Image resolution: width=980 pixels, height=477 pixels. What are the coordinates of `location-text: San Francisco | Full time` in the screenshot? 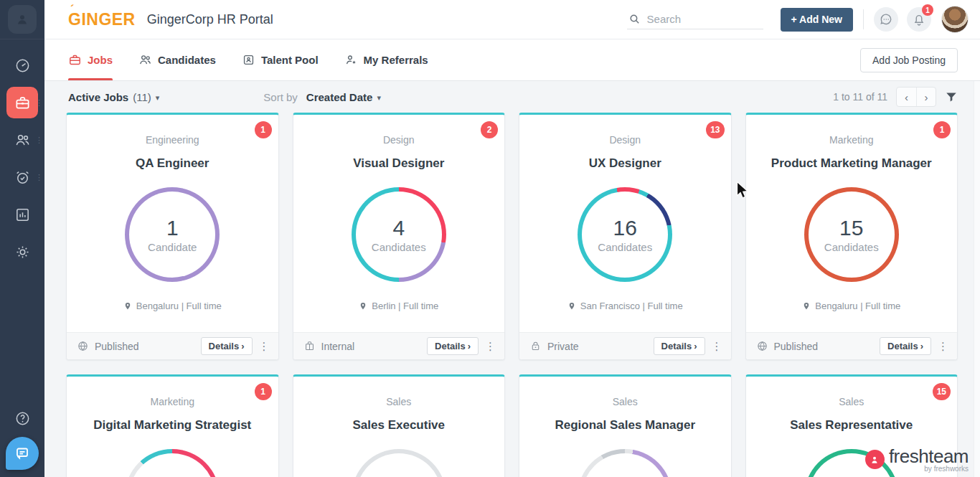 It's located at (631, 306).